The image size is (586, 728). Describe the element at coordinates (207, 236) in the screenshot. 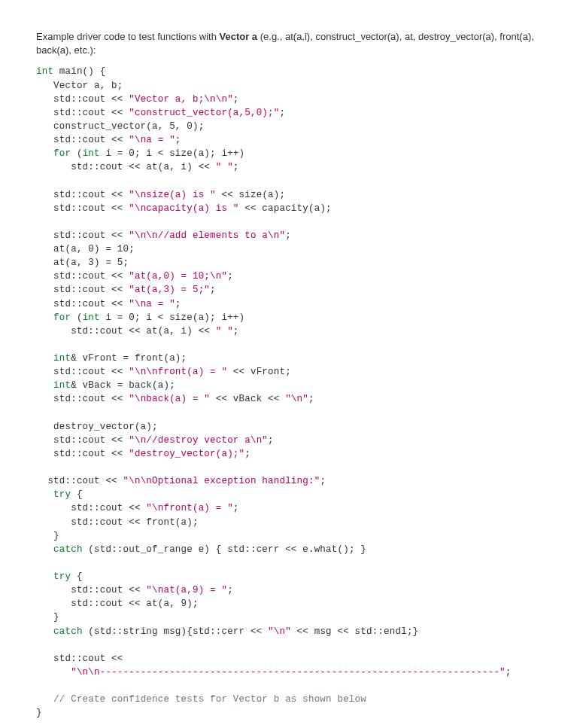

I see `code-str-token: "\n\n//add elements to a\n"` at that location.